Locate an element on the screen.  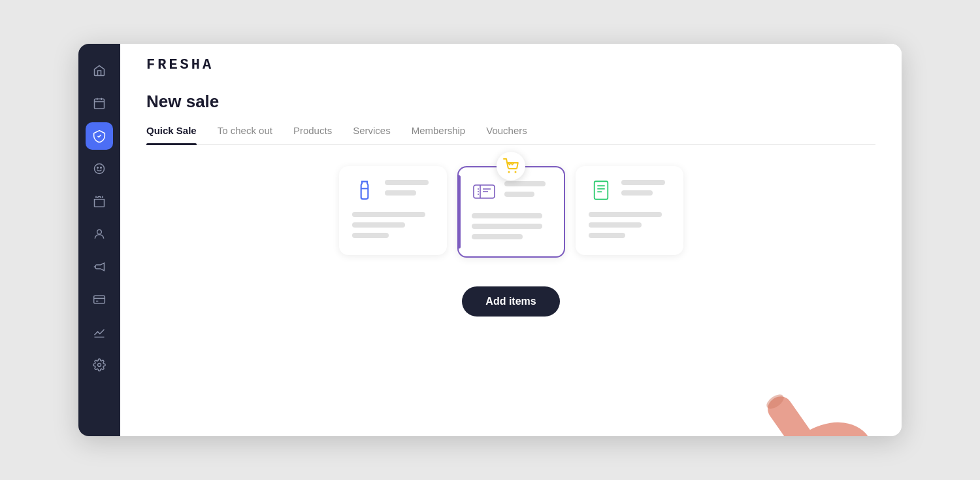
card-list is located at coordinates (630, 211).